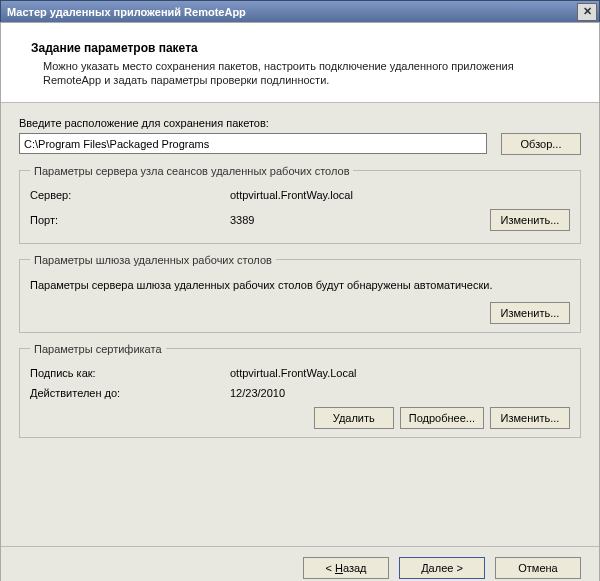  I want to click on signed-row: Подпись как: ottpvirtual.FrontWay.Local, so click(300, 373).